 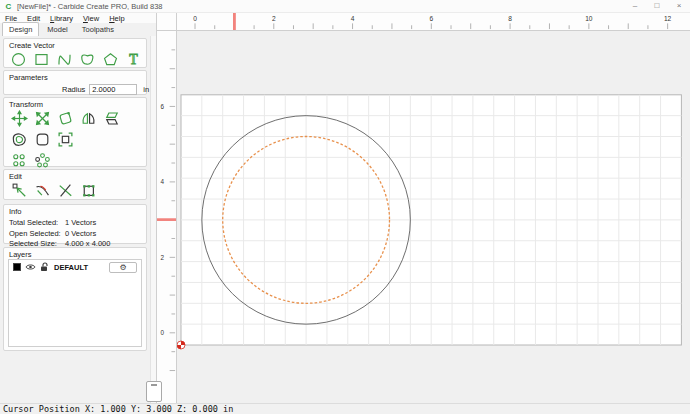 What do you see at coordinates (64, 60) in the screenshot?
I see `curve-icon` at bounding box center [64, 60].